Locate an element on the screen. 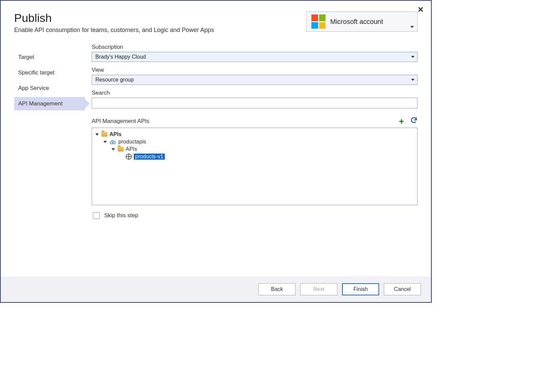 The width and height of the screenshot is (552, 392). account-name: Microsoft account is located at coordinates (357, 22).